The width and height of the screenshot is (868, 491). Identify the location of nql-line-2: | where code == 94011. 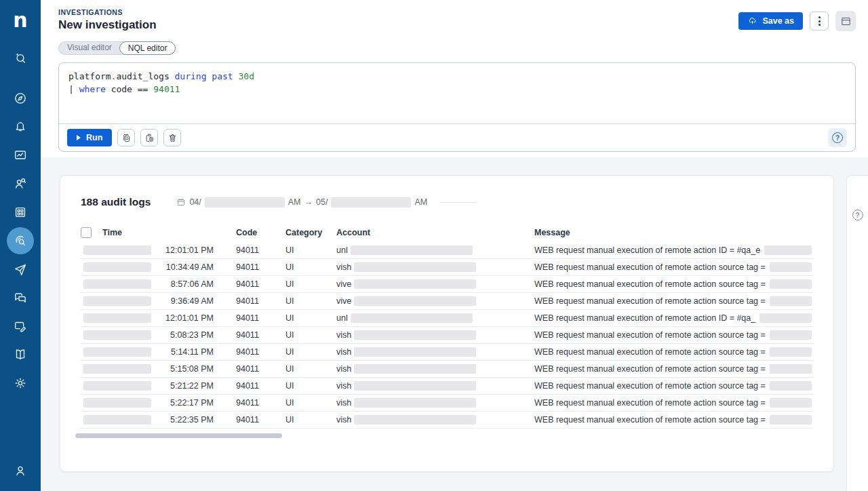
(457, 90).